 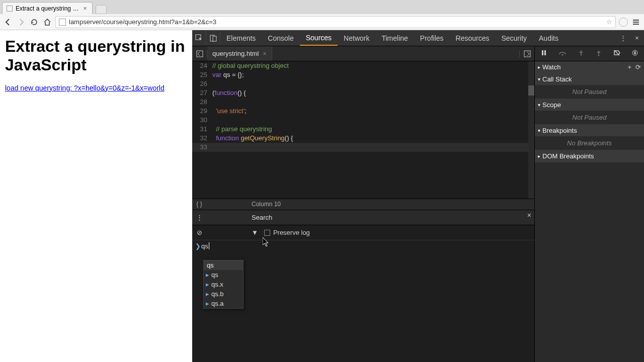 What do you see at coordinates (47, 8) in the screenshot?
I see `browser-tab: Extract a querystring in Ja ×` at bounding box center [47, 8].